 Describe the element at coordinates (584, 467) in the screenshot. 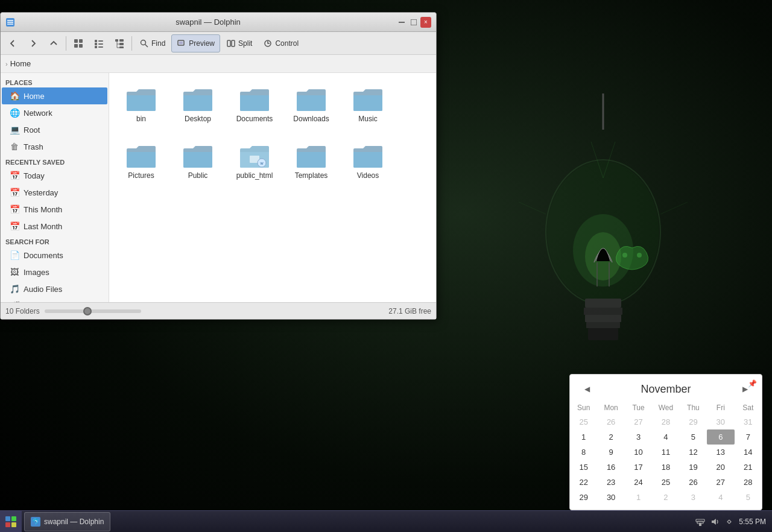

I see `calendar-day: 15` at that location.